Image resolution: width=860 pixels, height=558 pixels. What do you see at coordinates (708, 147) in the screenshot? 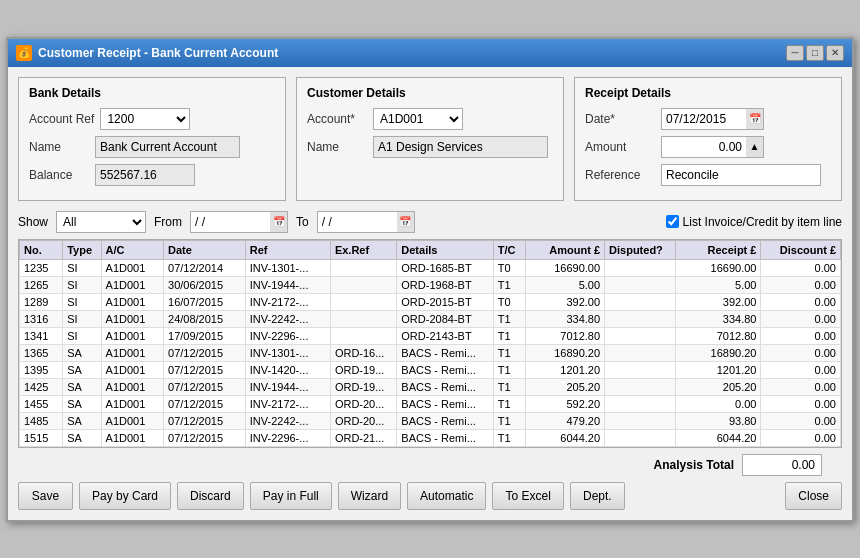
I see `amount-row: Amount ▲` at bounding box center [708, 147].